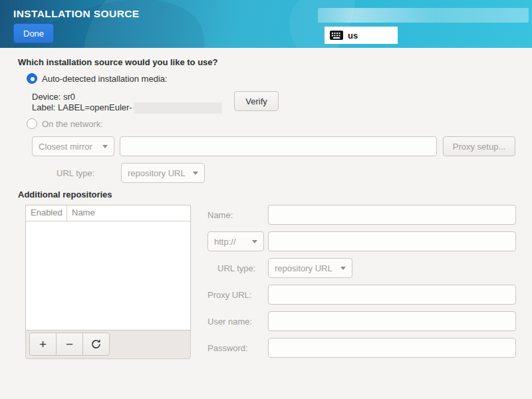 The image size is (532, 399). What do you see at coordinates (163, 173) in the screenshot?
I see `url-type-dropdown-left: repository URL` at bounding box center [163, 173].